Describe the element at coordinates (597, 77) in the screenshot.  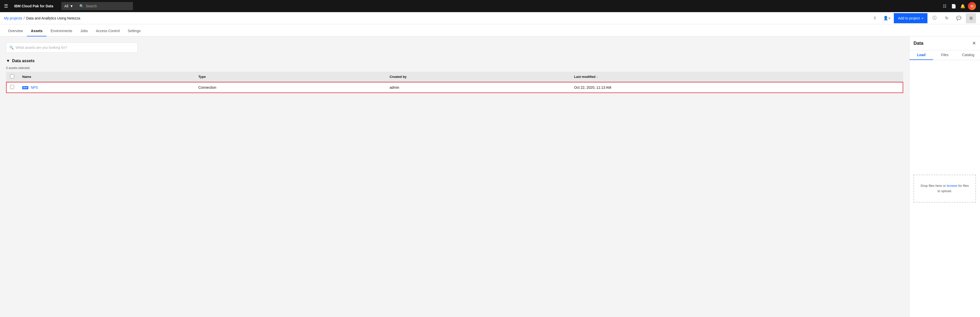
I see `sort-icon: ↓` at that location.